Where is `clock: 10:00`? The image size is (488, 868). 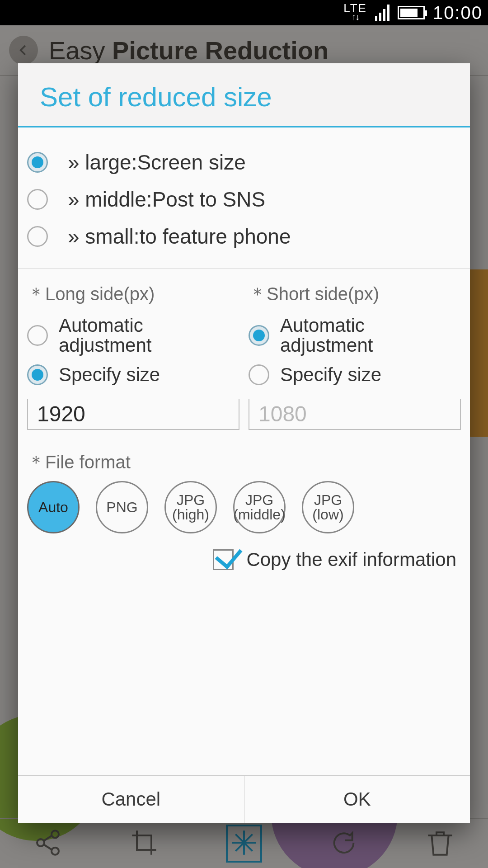 clock: 10:00 is located at coordinates (458, 13).